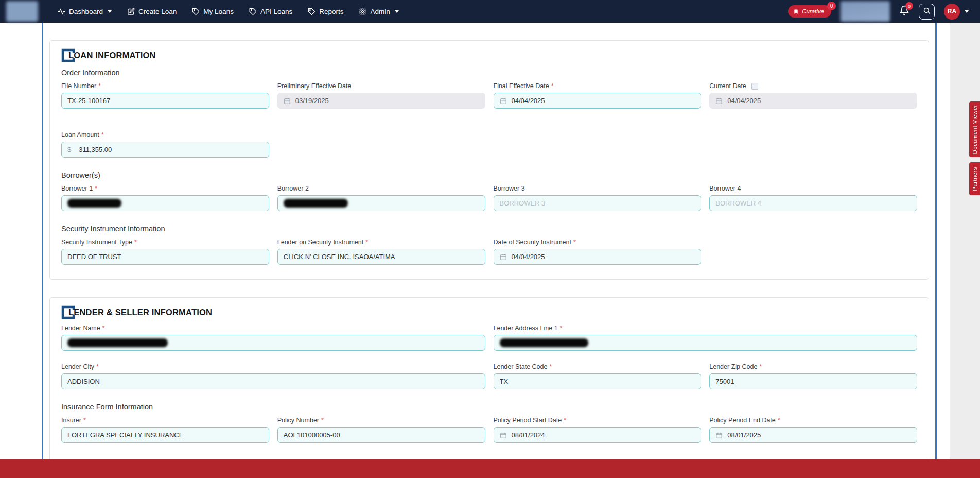 Image resolution: width=980 pixels, height=478 pixels. What do you see at coordinates (381, 251) in the screenshot?
I see `lender-on-security-instrument-field: Lender on Security Instrument*` at bounding box center [381, 251].